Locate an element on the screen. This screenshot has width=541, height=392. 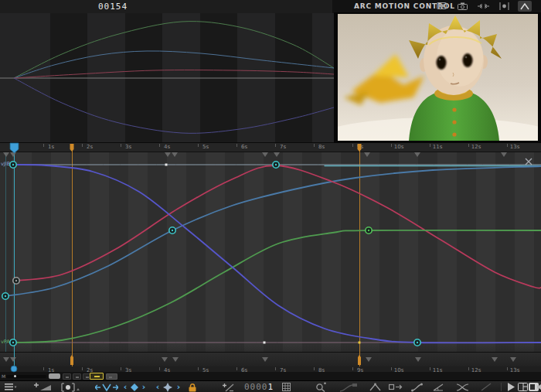
trim-icon is located at coordinates (483, 6).